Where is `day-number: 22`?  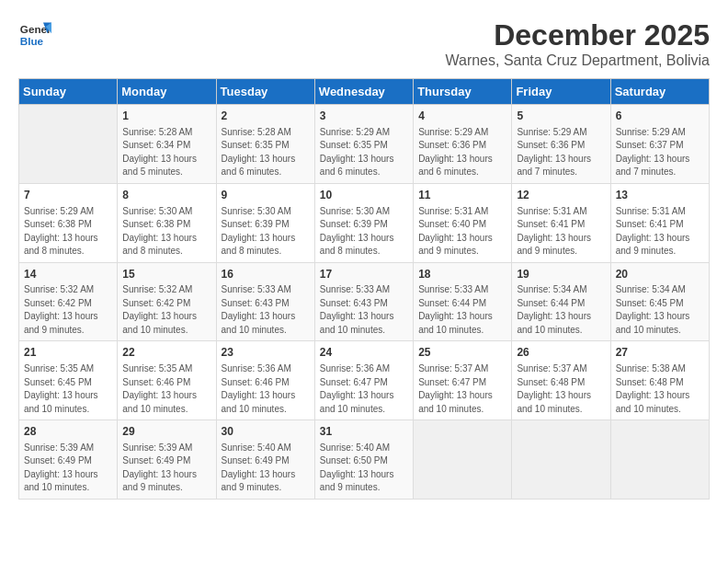 day-number: 22 is located at coordinates (166, 353).